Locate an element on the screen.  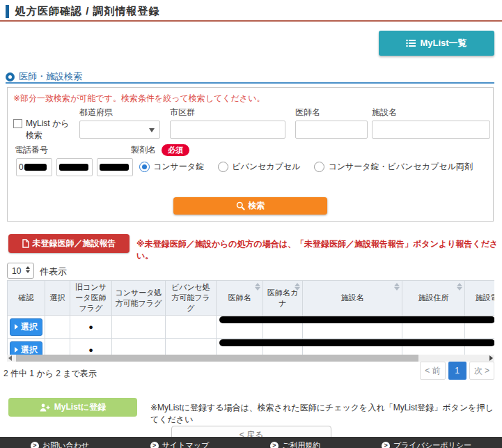
next-page-button: 次 > is located at coordinates (482, 371).